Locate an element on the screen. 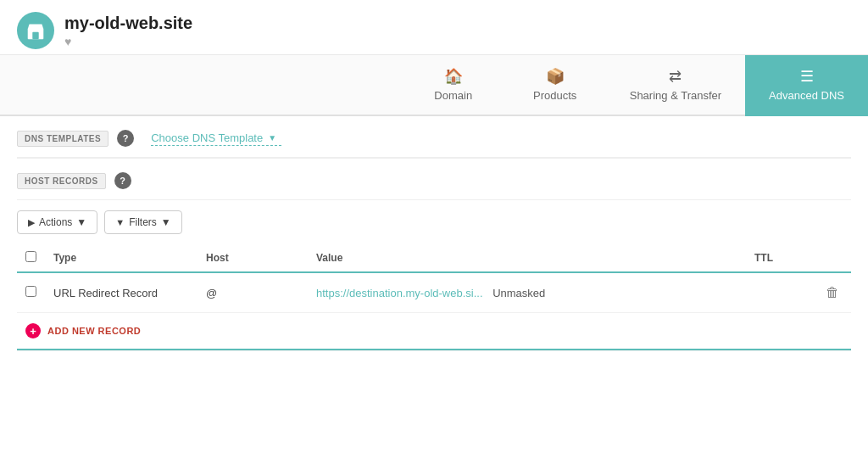 The image size is (868, 453). add-new-record-button: ADD NEW RECORD is located at coordinates (94, 331).